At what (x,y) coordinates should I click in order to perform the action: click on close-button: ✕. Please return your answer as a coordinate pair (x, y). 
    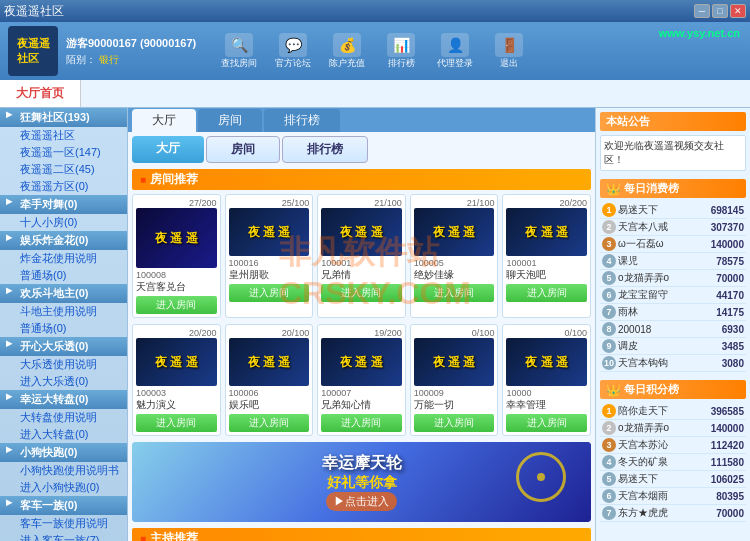
    Looking at the image, I should click on (738, 11).